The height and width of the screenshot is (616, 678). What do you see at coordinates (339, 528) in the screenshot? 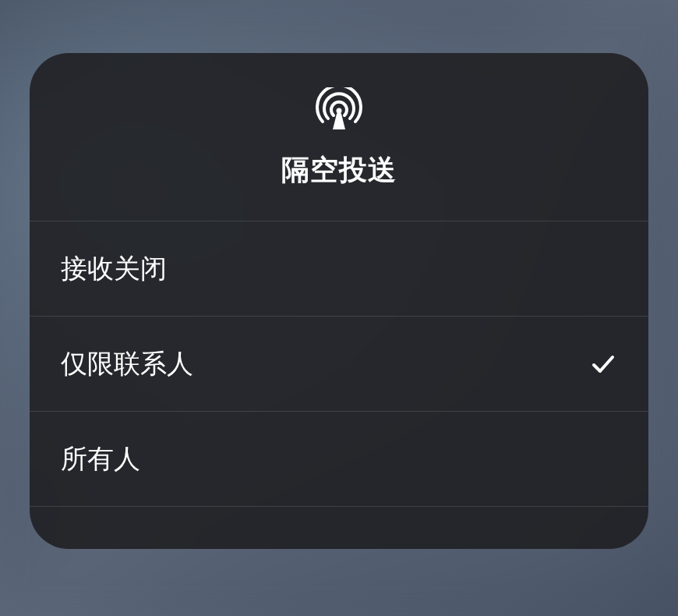
I see `panel-footer` at bounding box center [339, 528].